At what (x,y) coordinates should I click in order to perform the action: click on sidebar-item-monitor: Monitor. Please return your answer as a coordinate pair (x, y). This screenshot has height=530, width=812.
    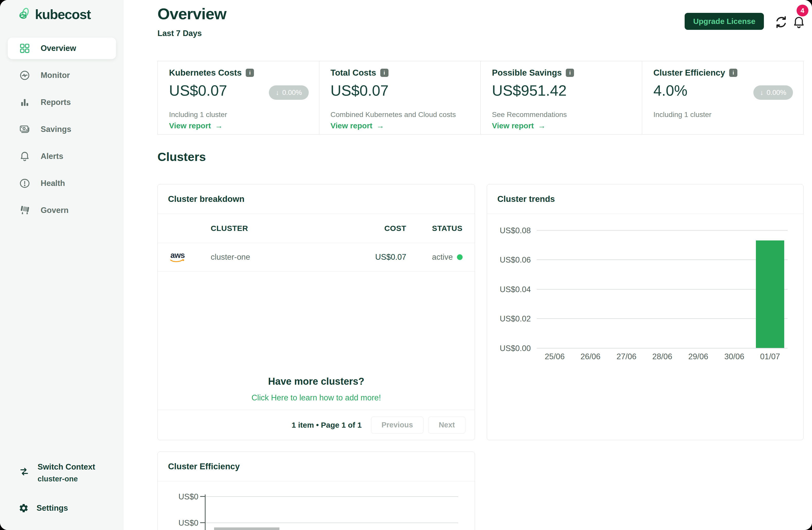
    Looking at the image, I should click on (62, 75).